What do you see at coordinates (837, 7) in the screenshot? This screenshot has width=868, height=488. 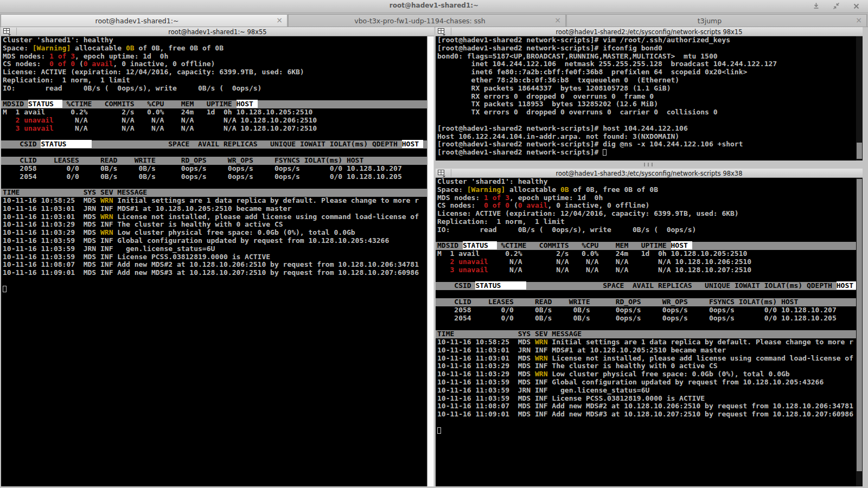 I see `restore-button` at bounding box center [837, 7].